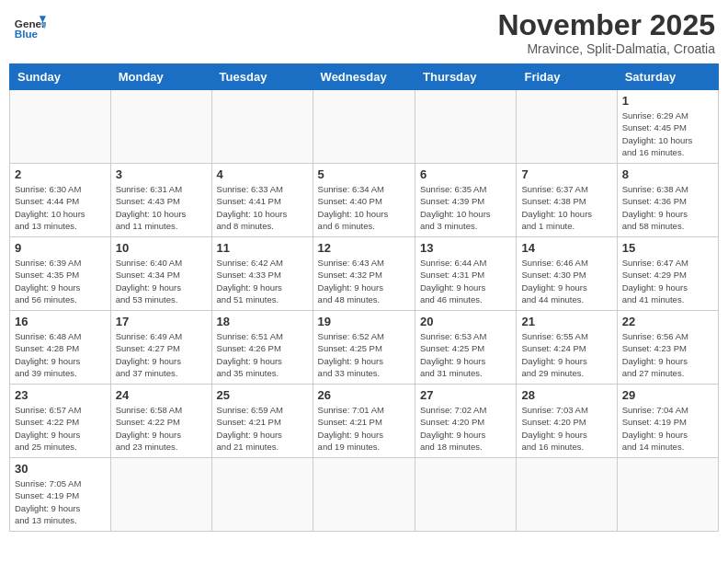 This screenshot has height=563, width=728. I want to click on day-number: 22, so click(667, 322).